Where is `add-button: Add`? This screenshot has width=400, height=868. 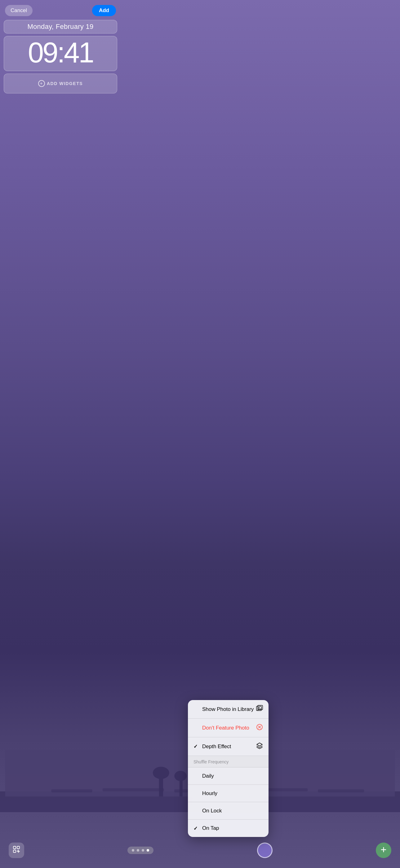 add-button: Add is located at coordinates (104, 11).